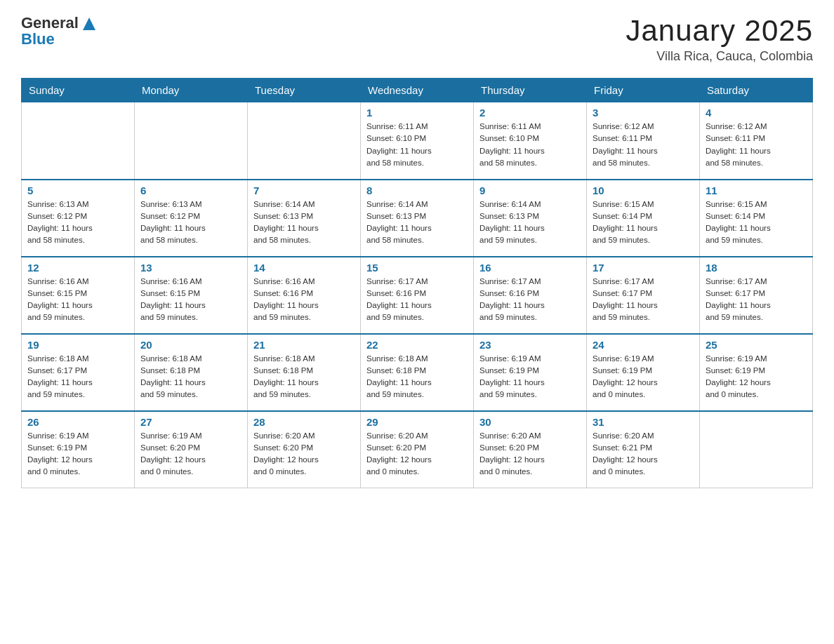 The image size is (834, 644). I want to click on calendar-subtitle: Villa Rica, Cauca, Colombia, so click(719, 56).